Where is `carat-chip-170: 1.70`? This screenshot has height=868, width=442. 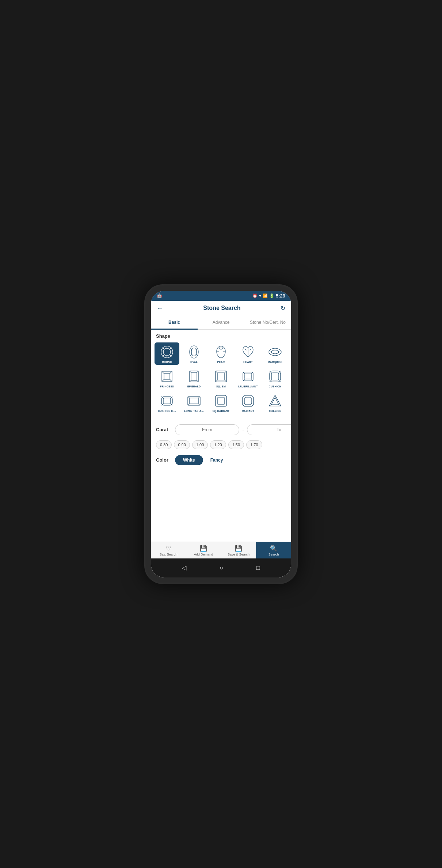
carat-chip-170: 1.70 is located at coordinates (254, 445).